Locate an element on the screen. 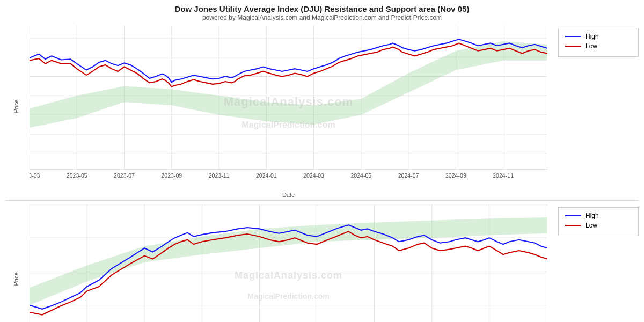  x-axis-label-1: Date is located at coordinates (289, 195).